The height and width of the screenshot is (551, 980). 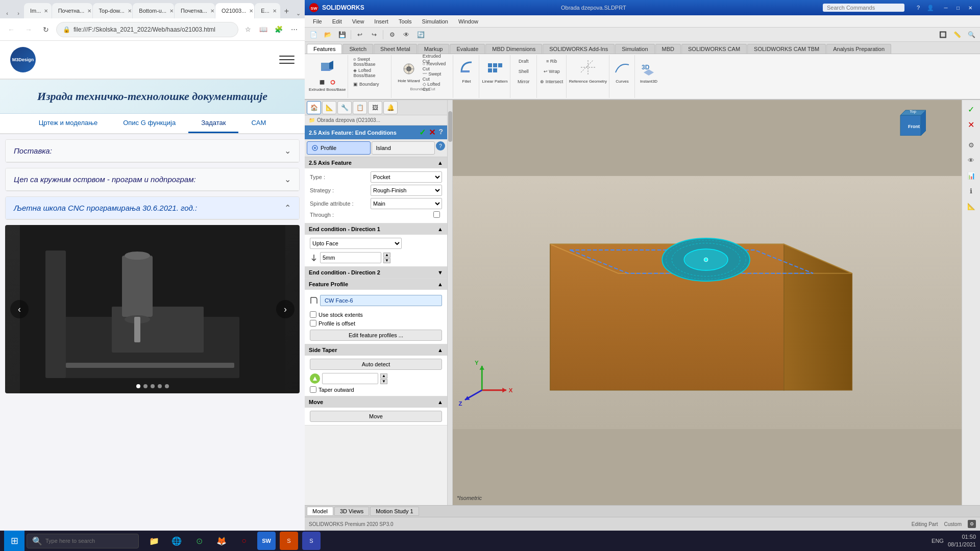 What do you see at coordinates (971, 206) in the screenshot?
I see `sw-rp-measure-button: 📐` at bounding box center [971, 206].